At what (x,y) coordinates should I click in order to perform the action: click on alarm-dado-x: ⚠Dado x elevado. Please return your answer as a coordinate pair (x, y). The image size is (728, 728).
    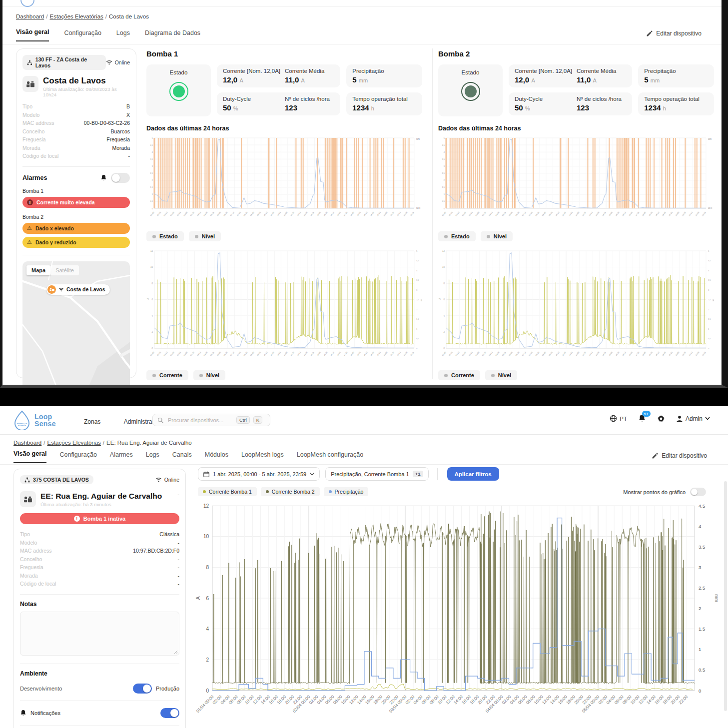
    Looking at the image, I should click on (76, 228).